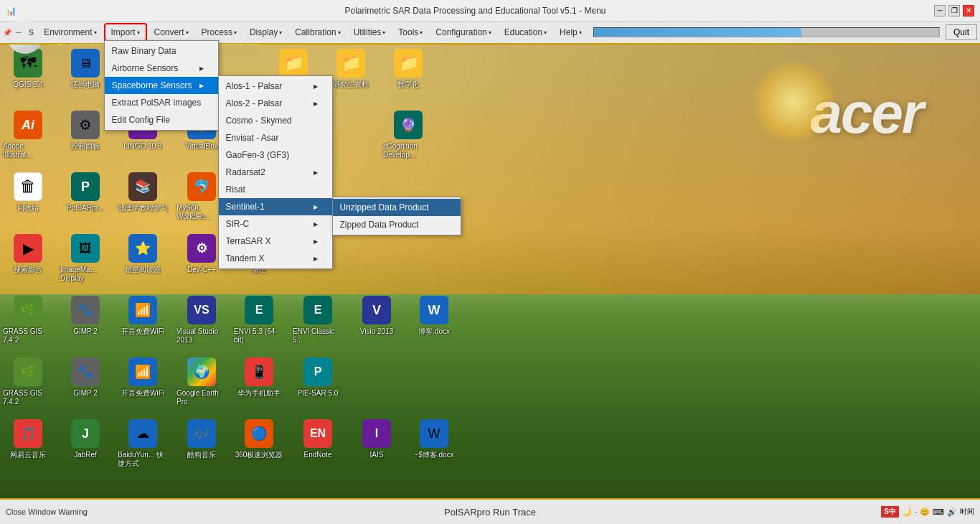 Image resolution: width=980 pixels, height=524 pixels. I want to click on list-item: W 博客.docx, so click(434, 316).